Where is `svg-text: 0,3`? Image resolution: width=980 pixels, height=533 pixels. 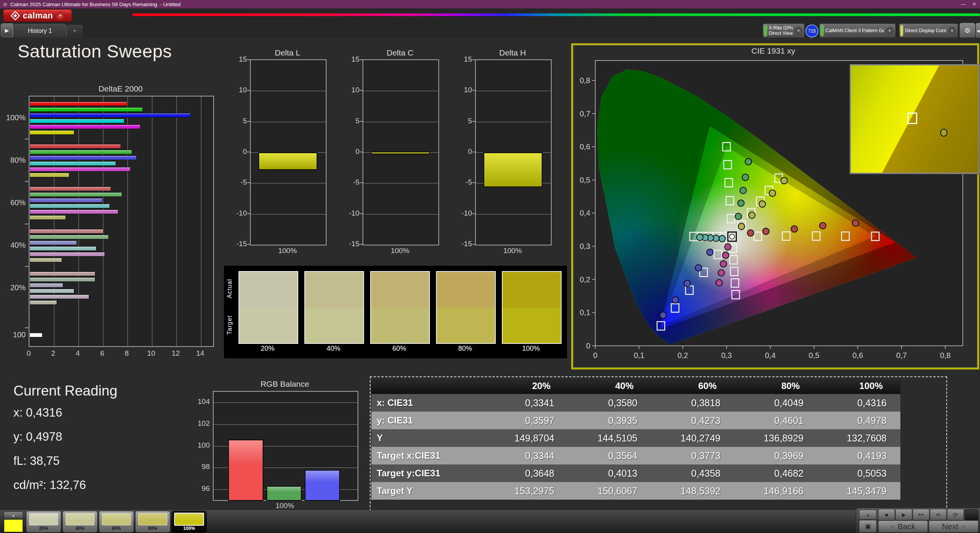
svg-text: 0,3 is located at coordinates (585, 246).